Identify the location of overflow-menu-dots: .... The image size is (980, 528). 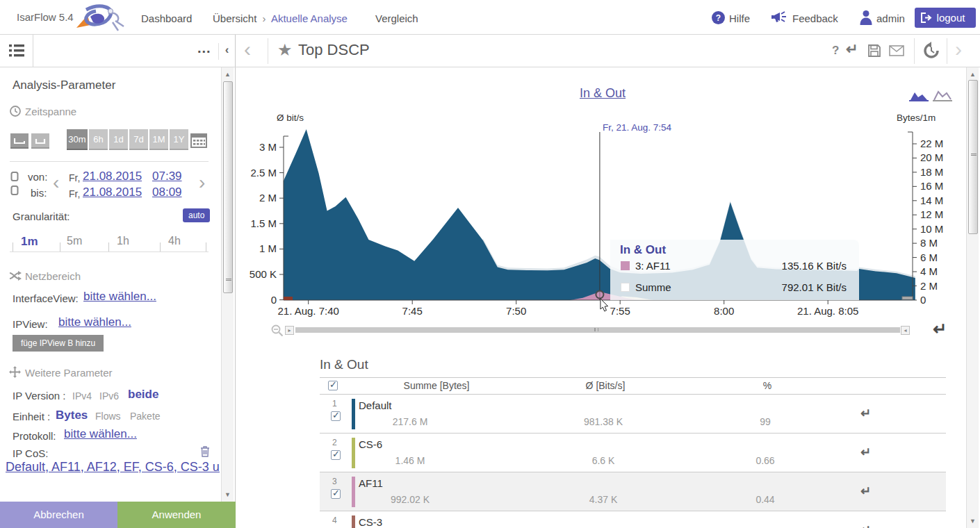
(204, 49).